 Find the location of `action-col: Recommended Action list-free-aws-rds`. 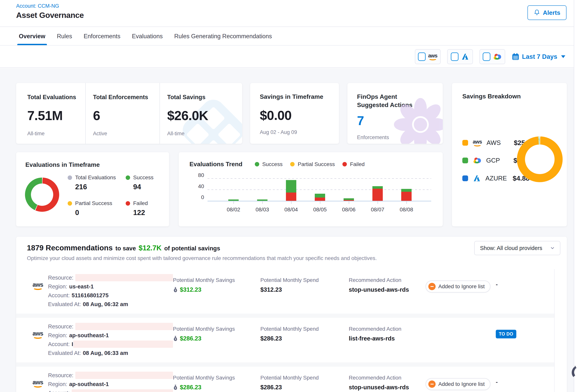

action-col: Recommended Action list-free-aws-rds is located at coordinates (387, 340).